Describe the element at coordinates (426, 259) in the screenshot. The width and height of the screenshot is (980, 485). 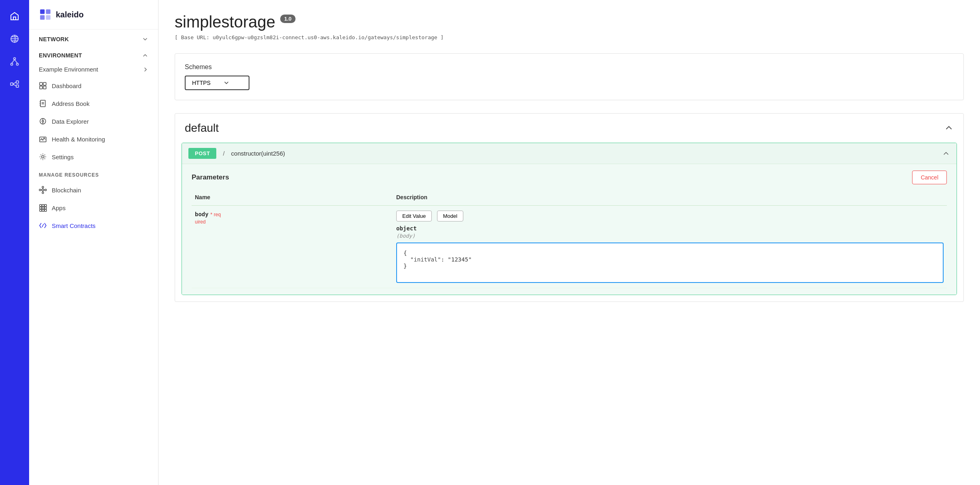
I see `code-key: "initVal"` at that location.